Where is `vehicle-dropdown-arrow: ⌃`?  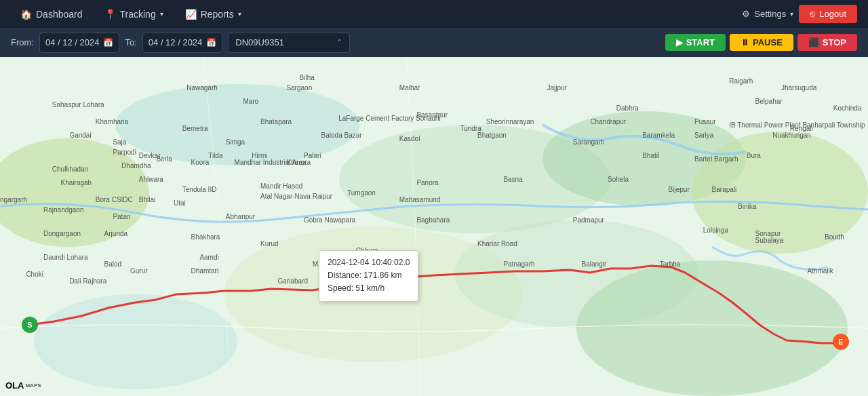 vehicle-dropdown-arrow: ⌃ is located at coordinates (339, 42).